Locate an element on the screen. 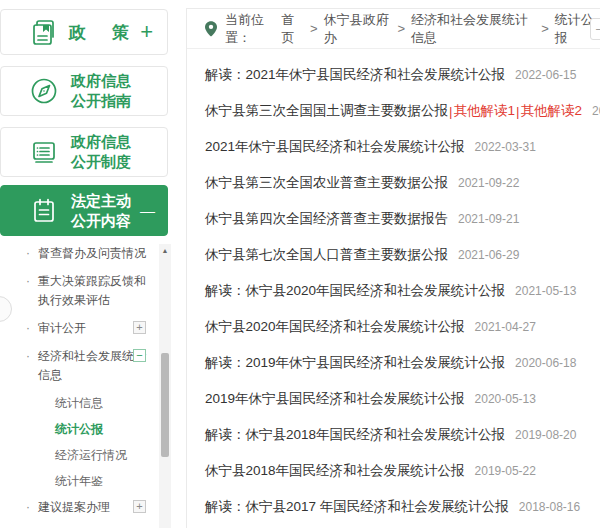 The image size is (600, 528). submenu-item-stats-bulletin-active: 统计公报 is located at coordinates (81, 430).